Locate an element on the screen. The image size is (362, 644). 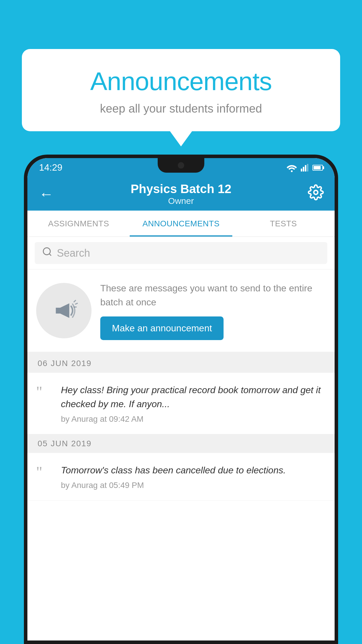
tab-announcements: ANNOUNCEMENTS is located at coordinates (181, 223).